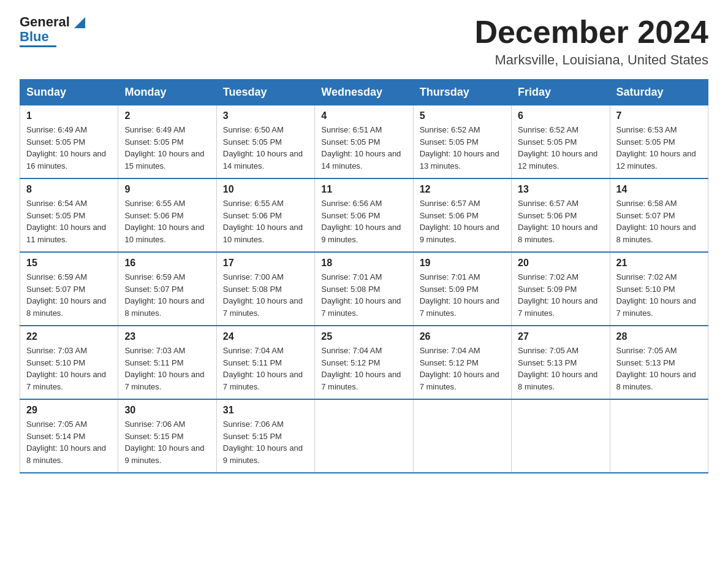 Image resolution: width=728 pixels, height=563 pixels. Describe the element at coordinates (560, 369) in the screenshot. I see `day-info: Sunrise: 7:05 AM Sunset: 5:13 PM Dayligh…` at that location.